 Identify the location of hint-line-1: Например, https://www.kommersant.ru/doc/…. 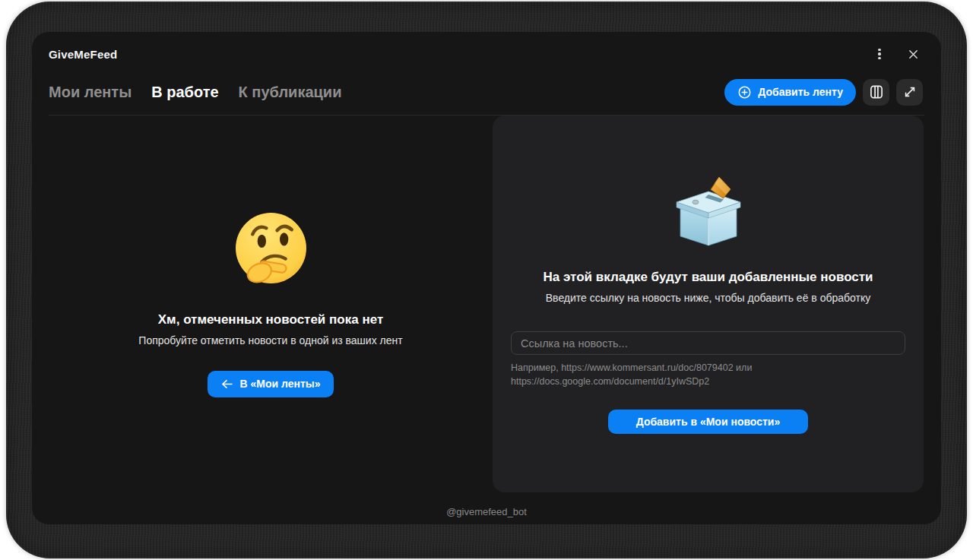
(708, 369).